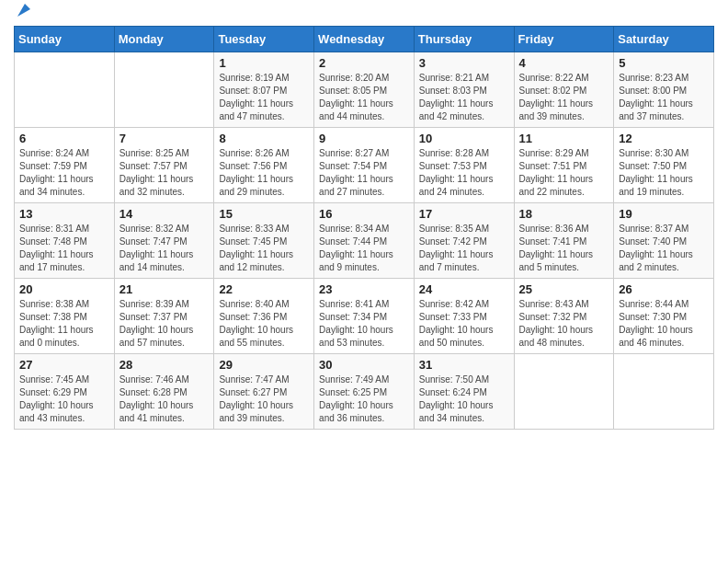 This screenshot has width=728, height=563. What do you see at coordinates (265, 241) in the screenshot?
I see `day-cell: 15Sunrise: 8:33 AM Sunset: 7:45 PM Dayli…` at bounding box center [265, 241].